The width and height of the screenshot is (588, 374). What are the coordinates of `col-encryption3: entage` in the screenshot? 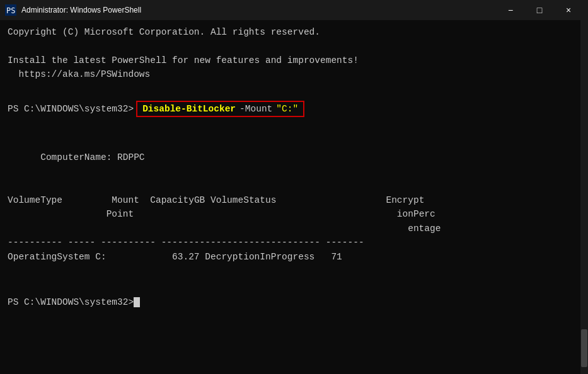 It's located at (424, 229).